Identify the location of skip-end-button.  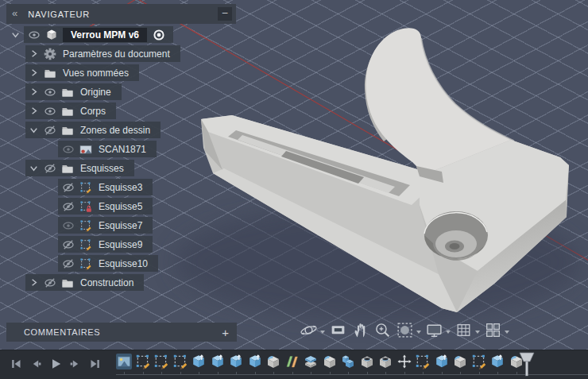
(95, 364).